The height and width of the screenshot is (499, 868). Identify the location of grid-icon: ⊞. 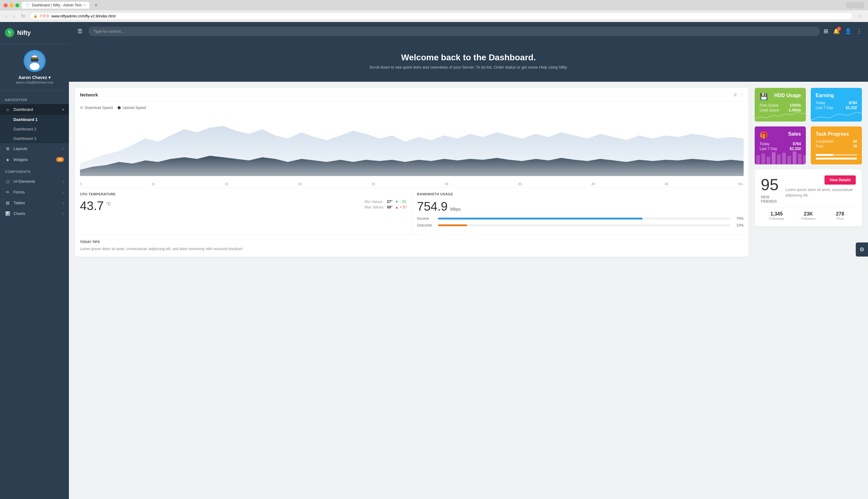
(826, 31).